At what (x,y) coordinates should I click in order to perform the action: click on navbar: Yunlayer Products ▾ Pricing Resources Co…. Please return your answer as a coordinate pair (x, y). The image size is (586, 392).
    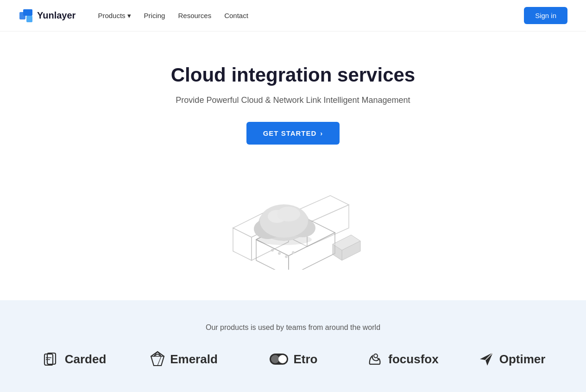
    Looking at the image, I should click on (293, 16).